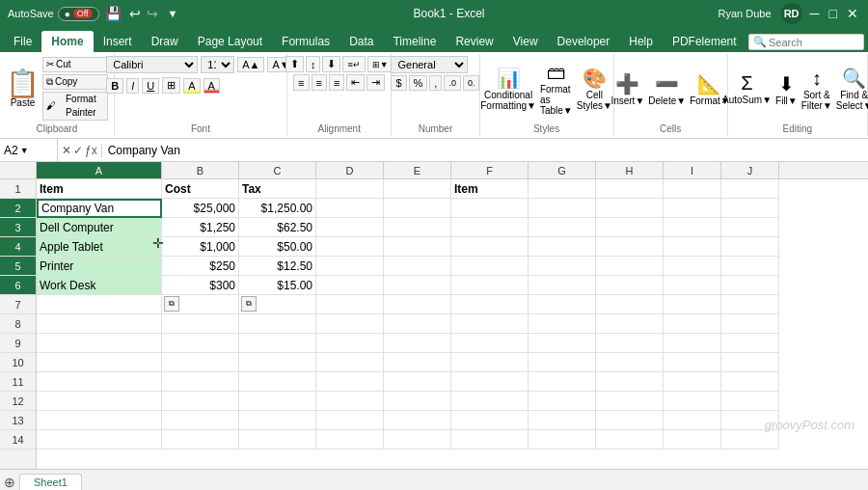 This screenshot has width=868, height=490. What do you see at coordinates (667, 89) in the screenshot?
I see `delete-btn: ➖ Delete▼` at bounding box center [667, 89].